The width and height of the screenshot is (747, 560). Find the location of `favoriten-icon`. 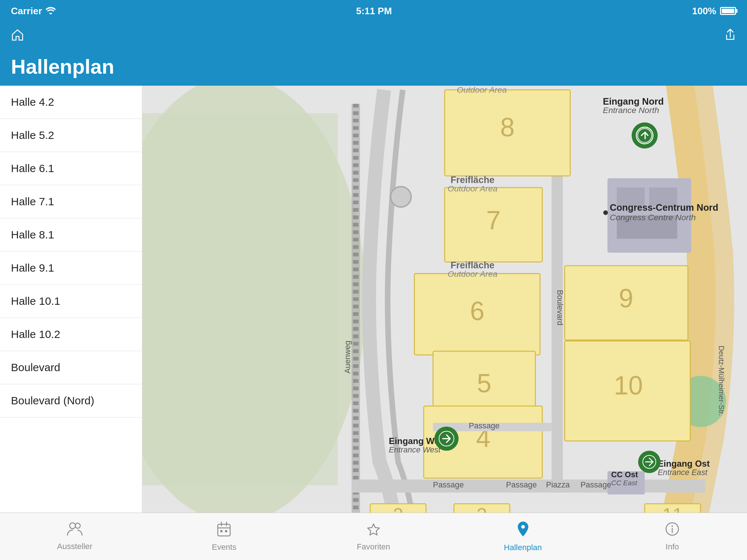

favoriten-icon is located at coordinates (374, 531).